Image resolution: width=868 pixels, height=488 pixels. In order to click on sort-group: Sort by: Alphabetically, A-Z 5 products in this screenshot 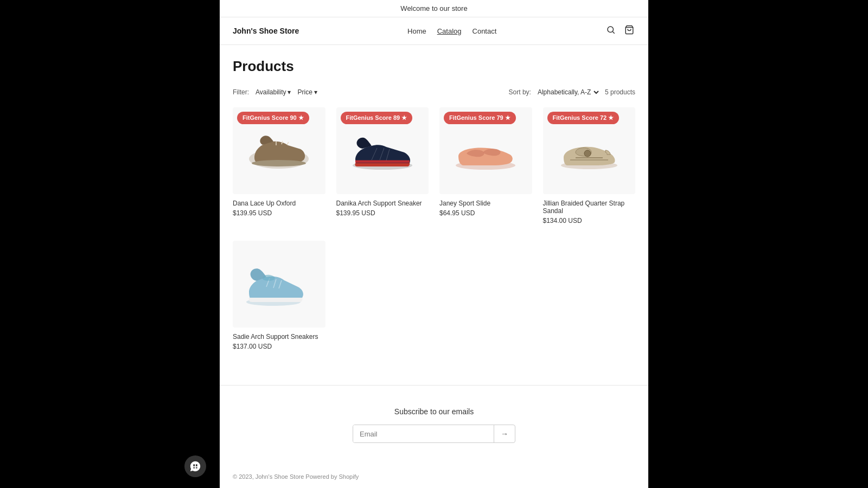, I will do `click(572, 92)`.